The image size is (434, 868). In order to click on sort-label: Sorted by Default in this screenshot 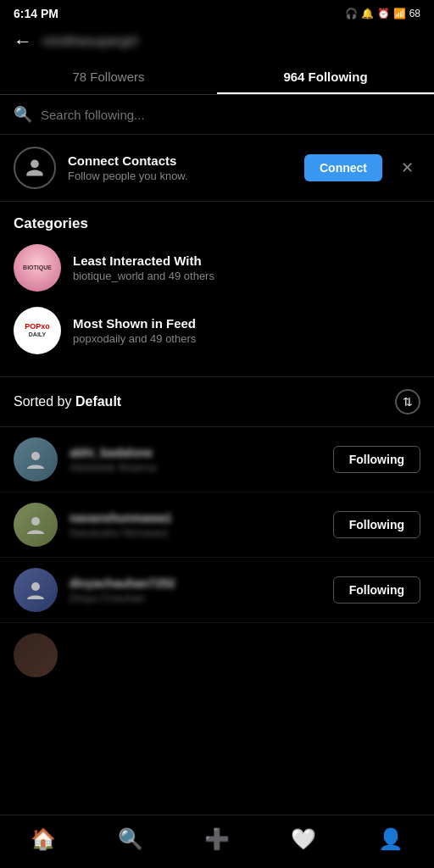, I will do `click(68, 402)`.